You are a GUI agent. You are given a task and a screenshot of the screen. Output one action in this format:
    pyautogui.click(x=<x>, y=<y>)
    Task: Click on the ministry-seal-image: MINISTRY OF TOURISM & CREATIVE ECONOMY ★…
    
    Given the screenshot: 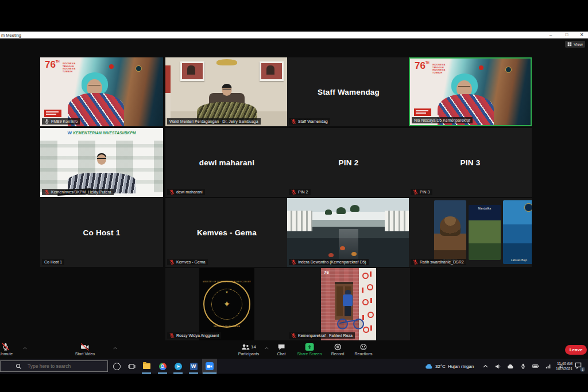 What is the action you would take?
    pyautogui.click(x=227, y=304)
    